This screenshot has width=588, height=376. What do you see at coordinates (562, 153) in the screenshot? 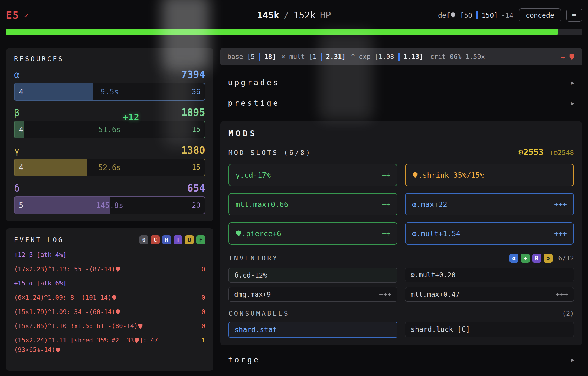
I see `currency-gain: +⚙2548` at bounding box center [562, 153].